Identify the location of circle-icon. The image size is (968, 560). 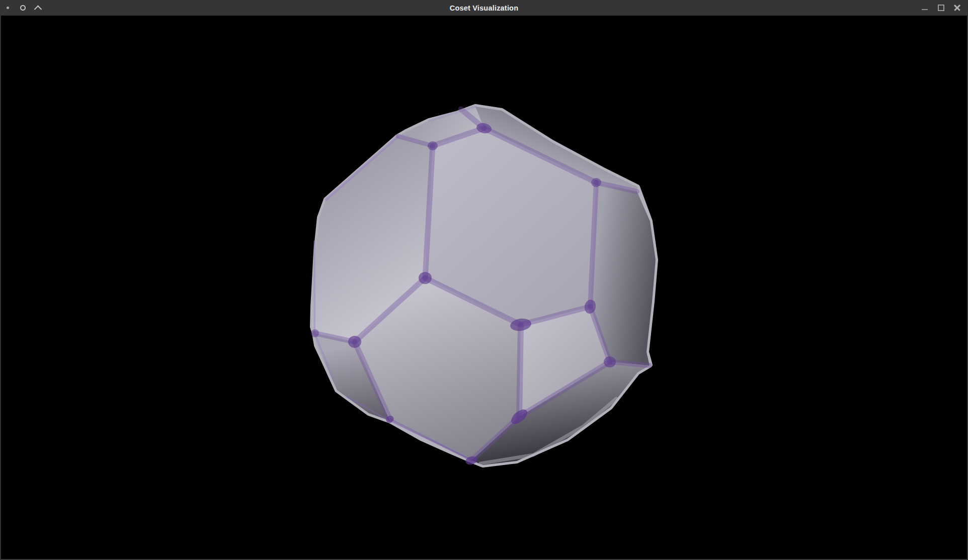
(23, 8).